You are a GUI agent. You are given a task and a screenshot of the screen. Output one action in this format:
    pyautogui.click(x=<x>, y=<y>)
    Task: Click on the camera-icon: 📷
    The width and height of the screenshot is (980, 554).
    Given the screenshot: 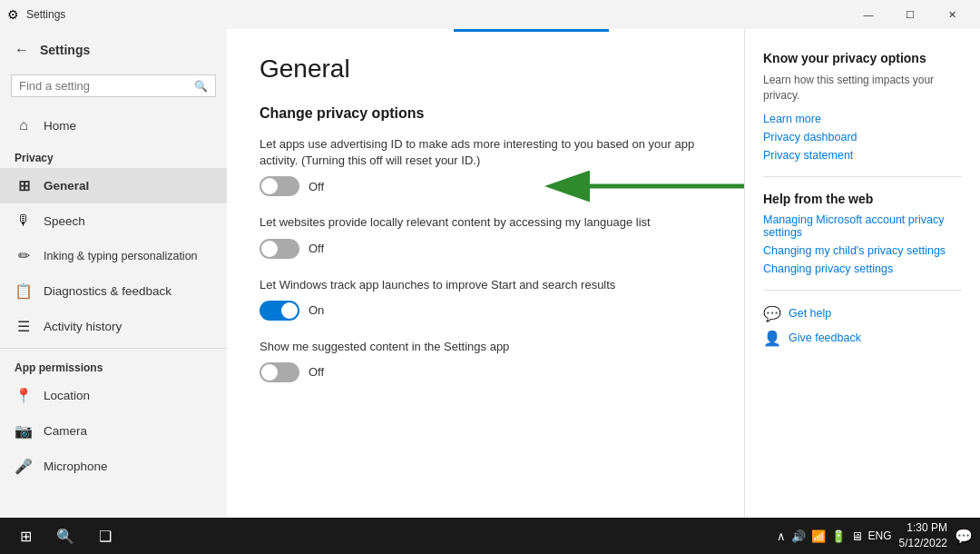 What is the action you would take?
    pyautogui.click(x=24, y=430)
    